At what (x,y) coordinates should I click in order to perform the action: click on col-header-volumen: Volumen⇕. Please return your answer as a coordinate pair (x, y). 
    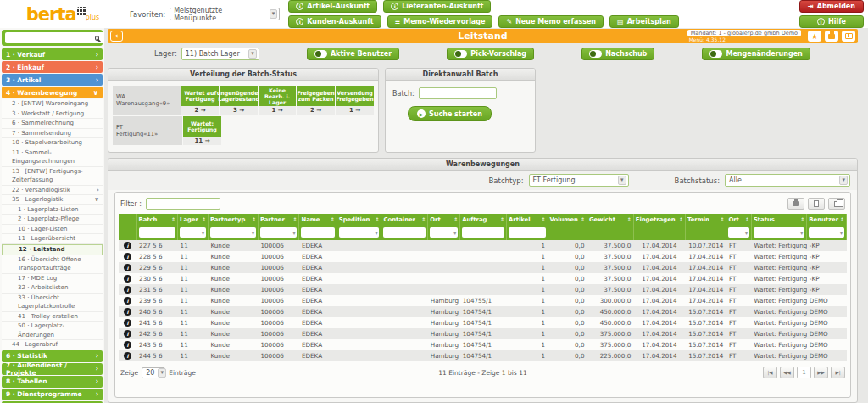
    Looking at the image, I should click on (567, 219).